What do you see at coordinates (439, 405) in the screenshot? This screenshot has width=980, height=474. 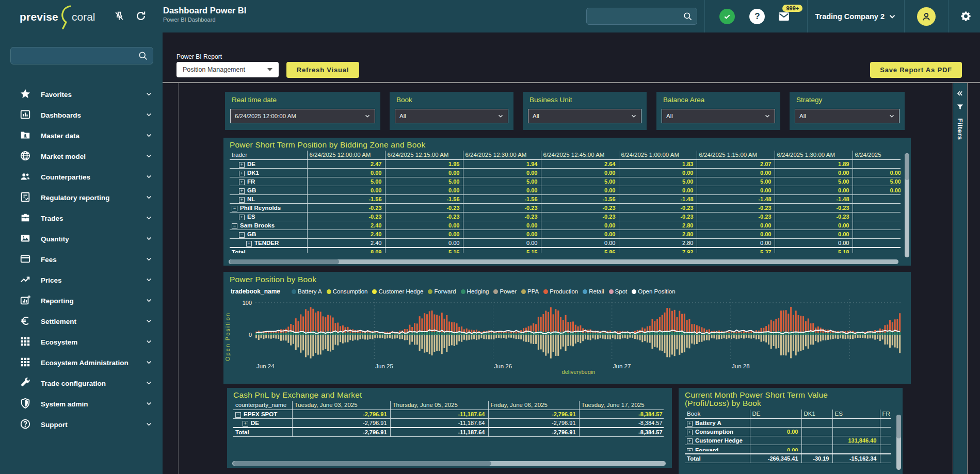 I see `column-header: Thursday, June 05, 2025` at bounding box center [439, 405].